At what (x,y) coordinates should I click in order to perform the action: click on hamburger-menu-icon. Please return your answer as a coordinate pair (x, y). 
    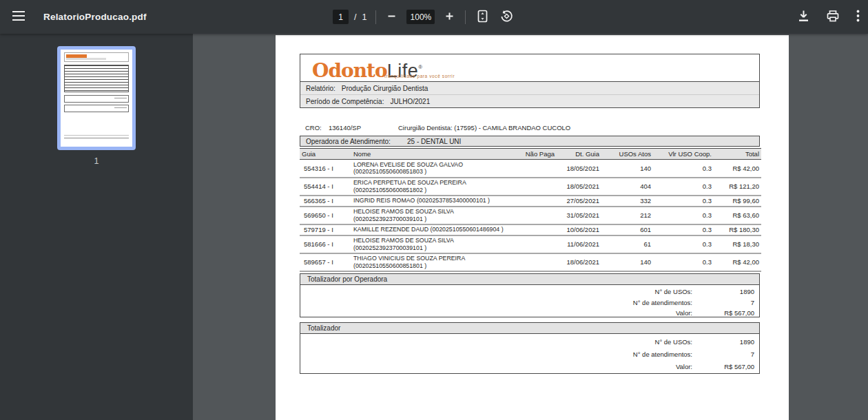
    Looking at the image, I should click on (19, 17).